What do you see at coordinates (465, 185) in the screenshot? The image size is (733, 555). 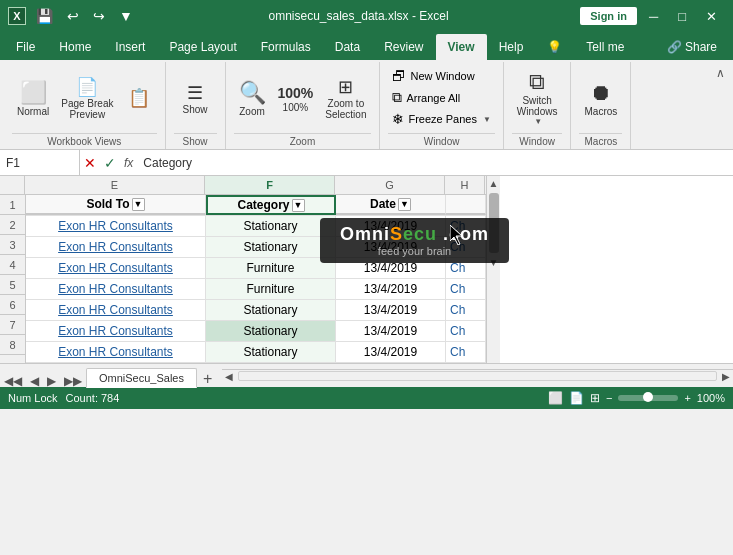 I see `col-header-h: H` at bounding box center [465, 185].